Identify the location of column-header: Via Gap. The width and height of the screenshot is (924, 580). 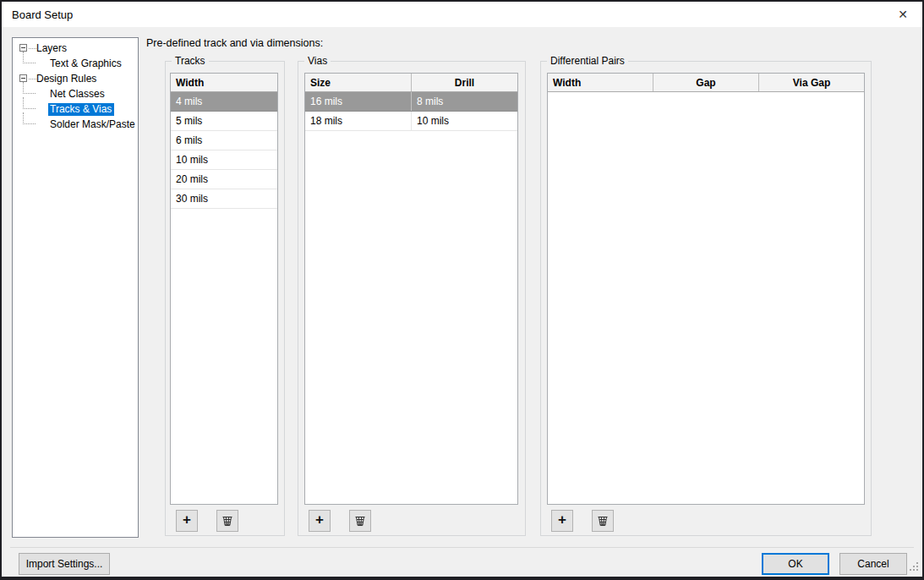
(812, 83).